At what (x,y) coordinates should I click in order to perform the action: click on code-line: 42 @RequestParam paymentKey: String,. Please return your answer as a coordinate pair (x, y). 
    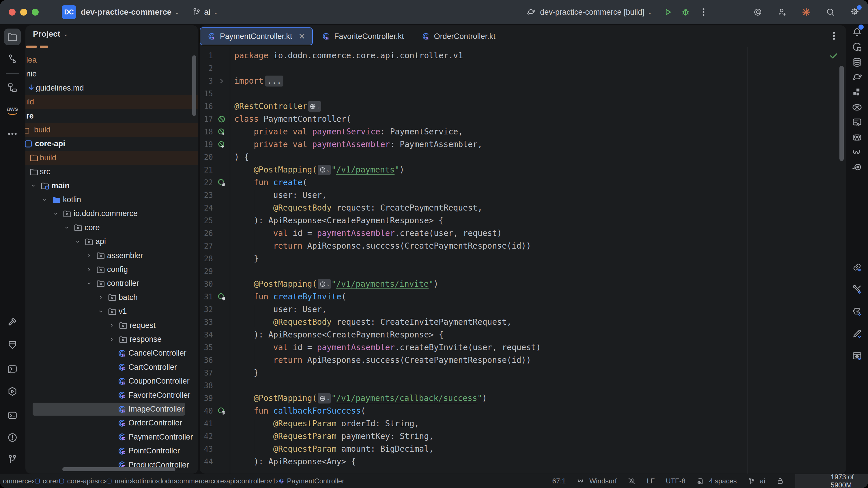
    Looking at the image, I should click on (523, 436).